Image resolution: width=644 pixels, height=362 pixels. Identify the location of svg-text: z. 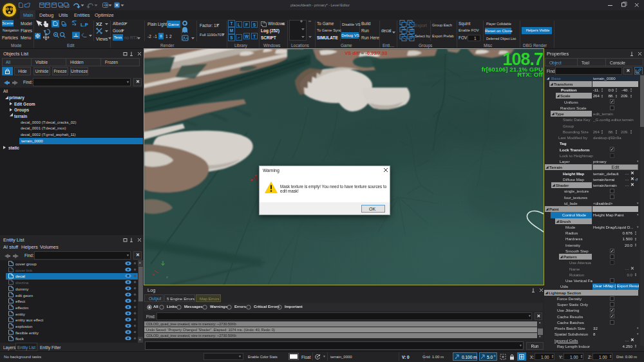
(167, 277).